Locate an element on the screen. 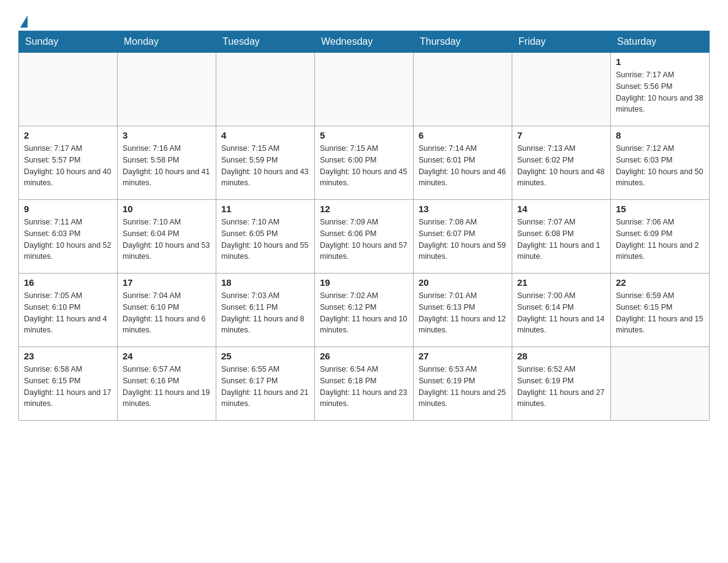 Image resolution: width=728 pixels, height=563 pixels. day-number: 8 is located at coordinates (660, 135).